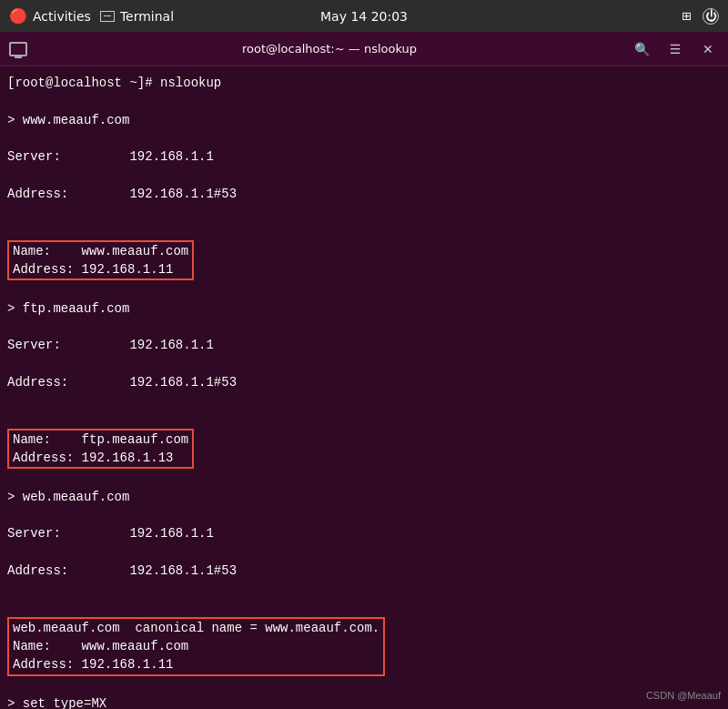 The height and width of the screenshot is (709, 728). What do you see at coordinates (329, 49) in the screenshot?
I see `titlebar-title: root@localhost:~ — nslookup` at bounding box center [329, 49].